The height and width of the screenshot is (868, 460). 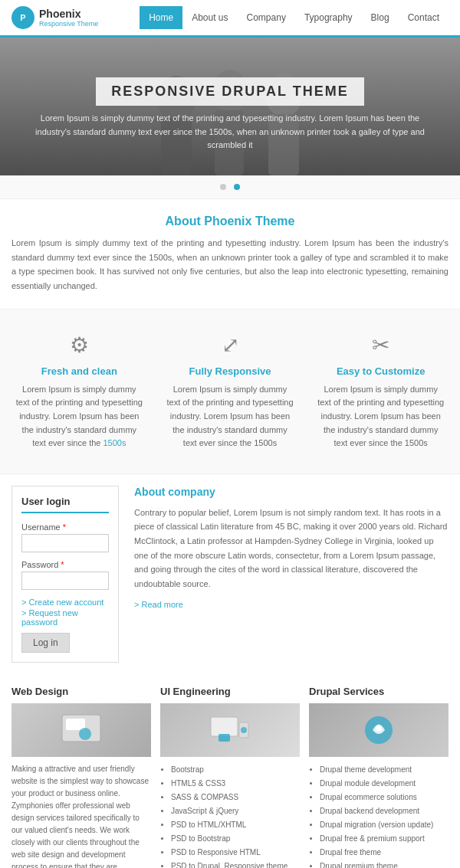 What do you see at coordinates (46, 643) in the screenshot?
I see `login-button: Log in` at bounding box center [46, 643].